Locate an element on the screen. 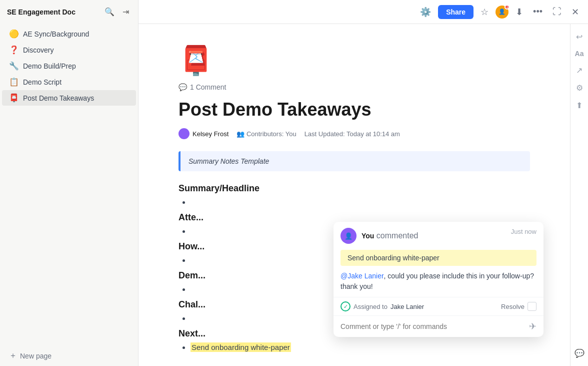 This screenshot has height=366, width=588. sidebar-item-ae-sync: 🟡 AE Sync/Background is located at coordinates (69, 34).